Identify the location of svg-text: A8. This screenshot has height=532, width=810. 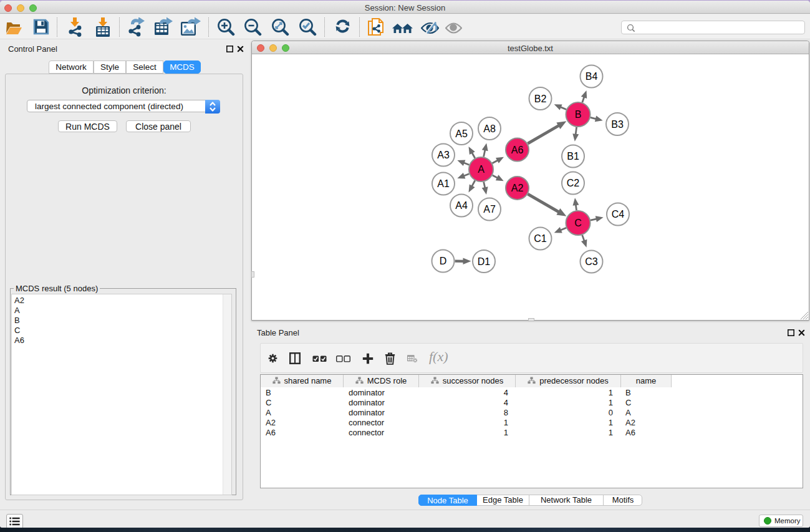
(489, 128).